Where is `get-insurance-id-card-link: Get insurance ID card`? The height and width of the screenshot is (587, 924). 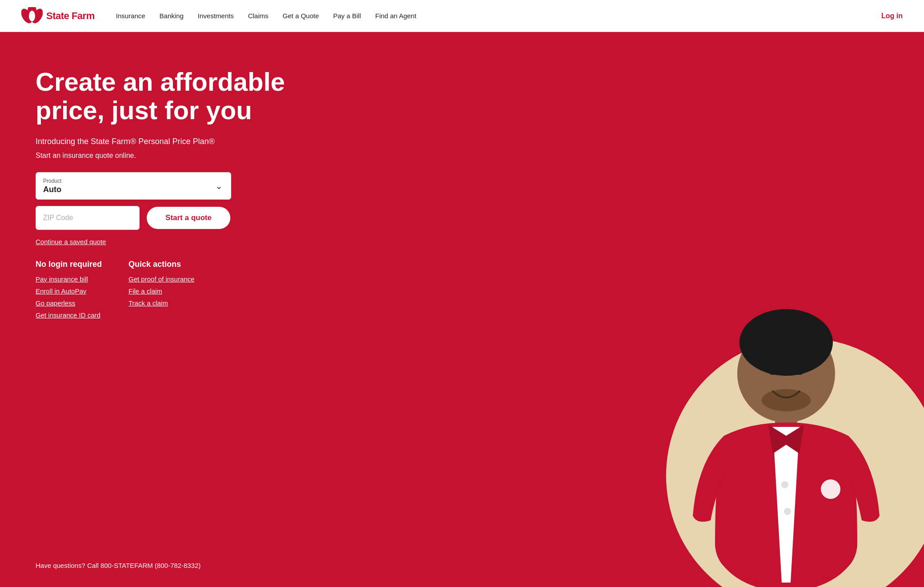 get-insurance-id-card-link: Get insurance ID card is located at coordinates (68, 315).